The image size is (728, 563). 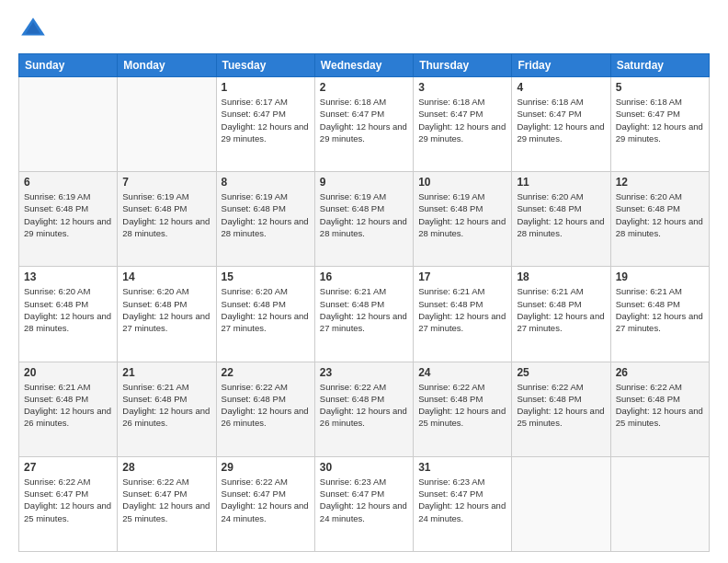 What do you see at coordinates (561, 219) in the screenshot?
I see `calendar-day-cell: 11Sunrise: 6:20 AMSunset: 6:48 PMDayligh…` at bounding box center [561, 219].